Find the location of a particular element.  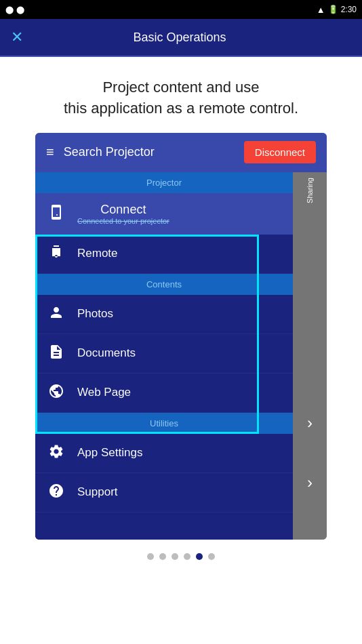

photos-label: Photos is located at coordinates (95, 314).